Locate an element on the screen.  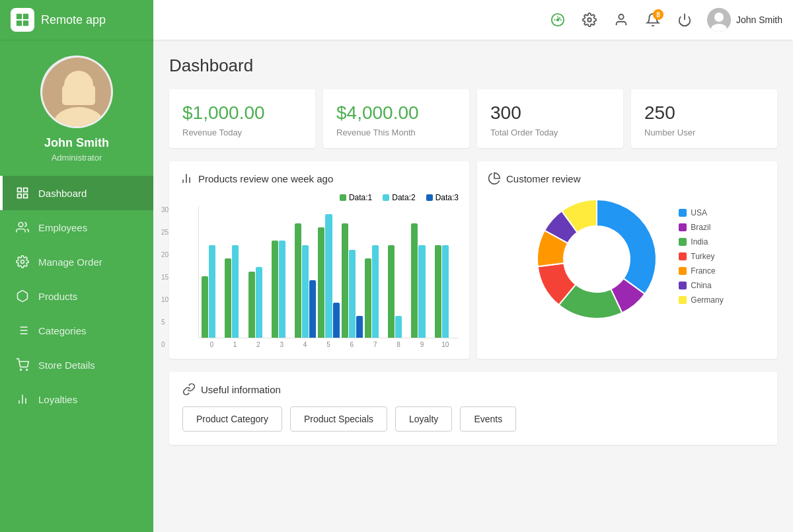
donut-chart-title: Customer review is located at coordinates (543, 178).